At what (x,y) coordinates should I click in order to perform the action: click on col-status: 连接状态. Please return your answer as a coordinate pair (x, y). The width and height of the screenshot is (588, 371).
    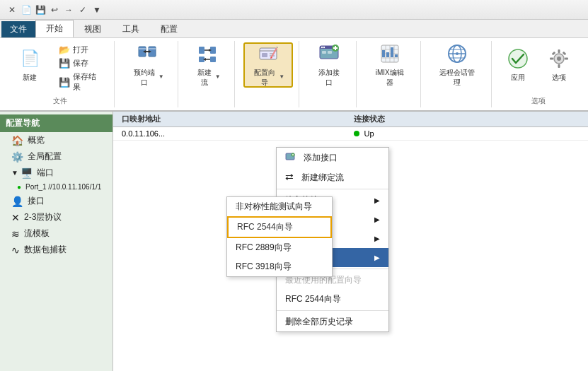
    Looking at the image, I should click on (467, 119).